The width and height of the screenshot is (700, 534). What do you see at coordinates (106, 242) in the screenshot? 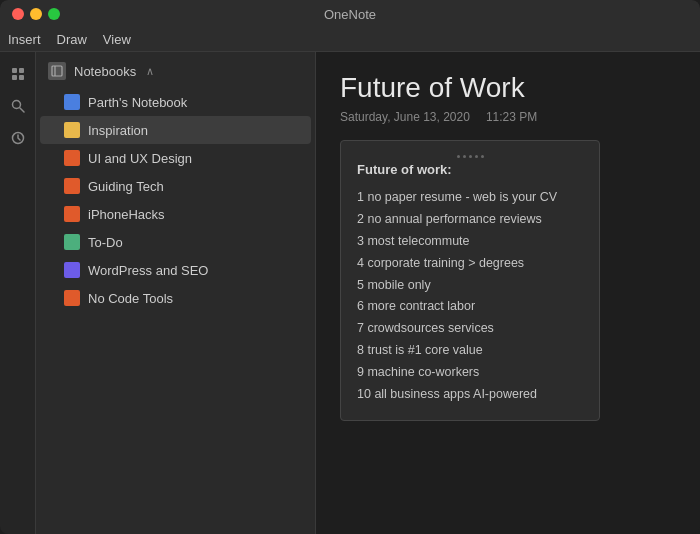
I see `notebook-name-todo: To-Do` at bounding box center [106, 242].